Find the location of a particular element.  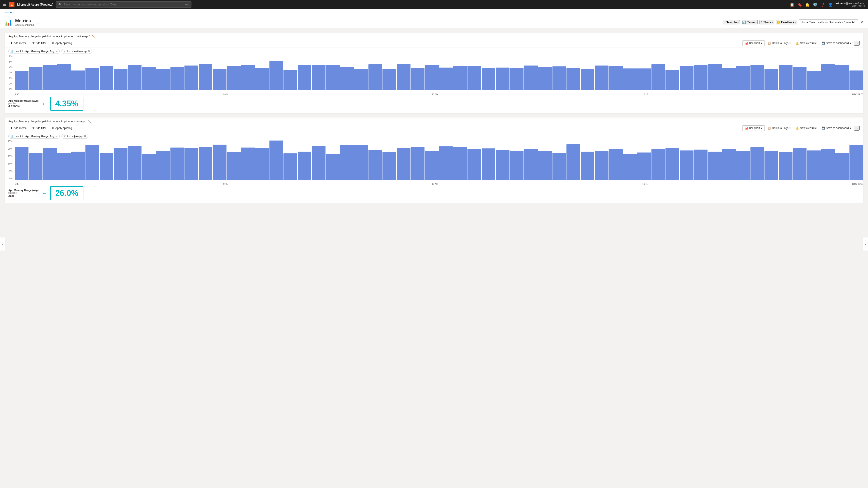

chart1-new-alert-button: 🔔 New alert rule is located at coordinates (806, 43).